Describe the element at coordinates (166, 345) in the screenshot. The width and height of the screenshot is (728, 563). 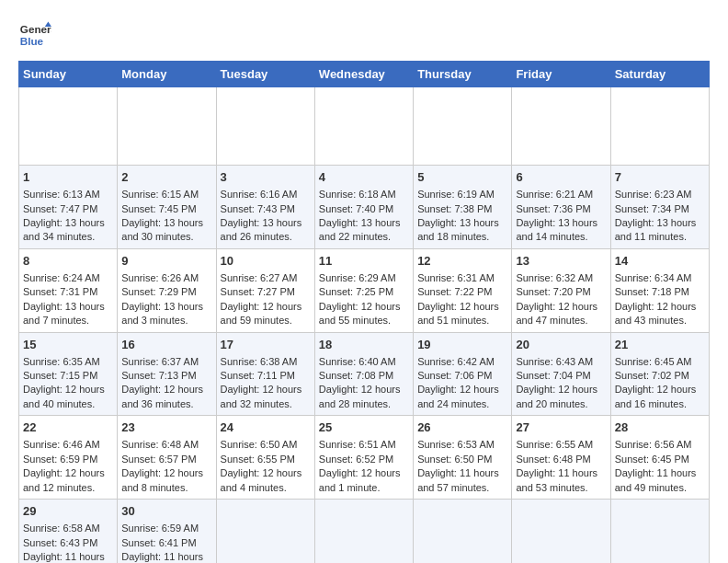
I see `day-number: 16` at that location.